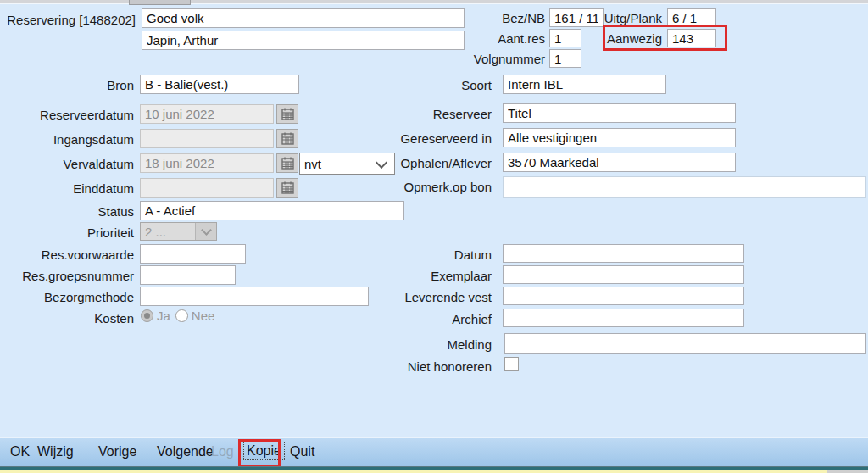  Describe the element at coordinates (441, 344) in the screenshot. I see `melding-label: Melding` at that location.